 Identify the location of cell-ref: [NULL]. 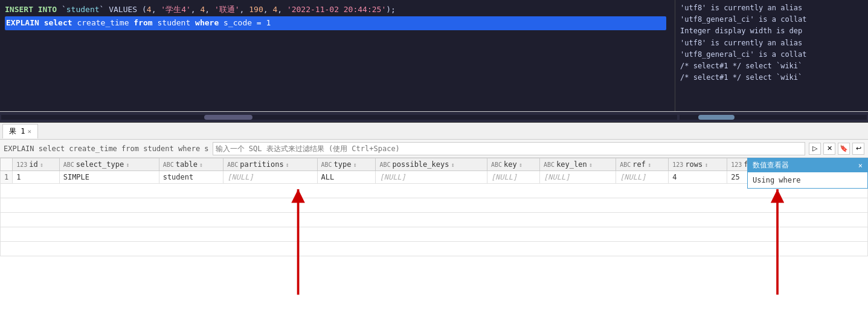
(643, 178).